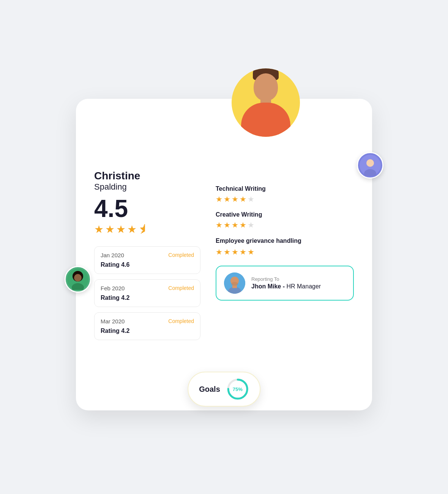 The height and width of the screenshot is (494, 448). Describe the element at coordinates (285, 215) in the screenshot. I see `skill-creative-writing-name: Creative Writing` at that location.